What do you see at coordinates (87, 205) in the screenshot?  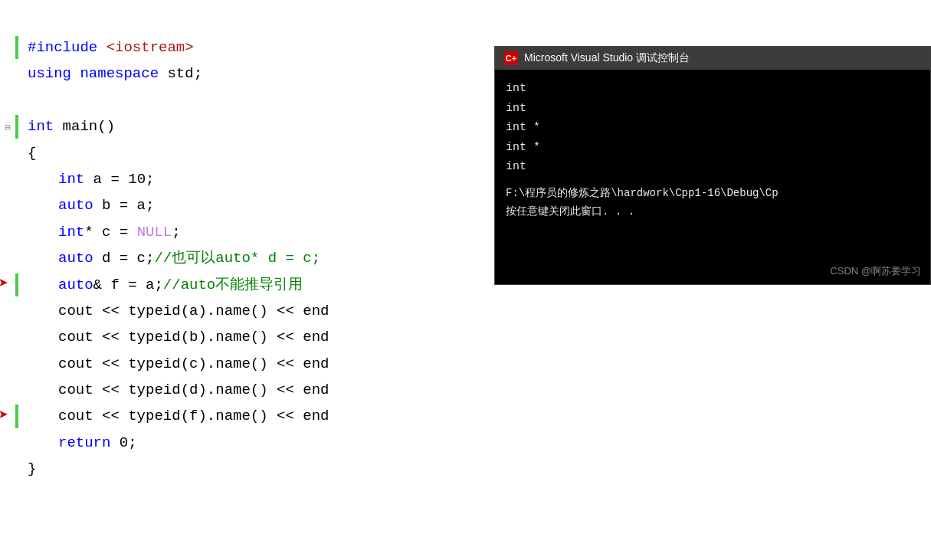 I see `line-content-7: auto b = a;` at bounding box center [87, 205].